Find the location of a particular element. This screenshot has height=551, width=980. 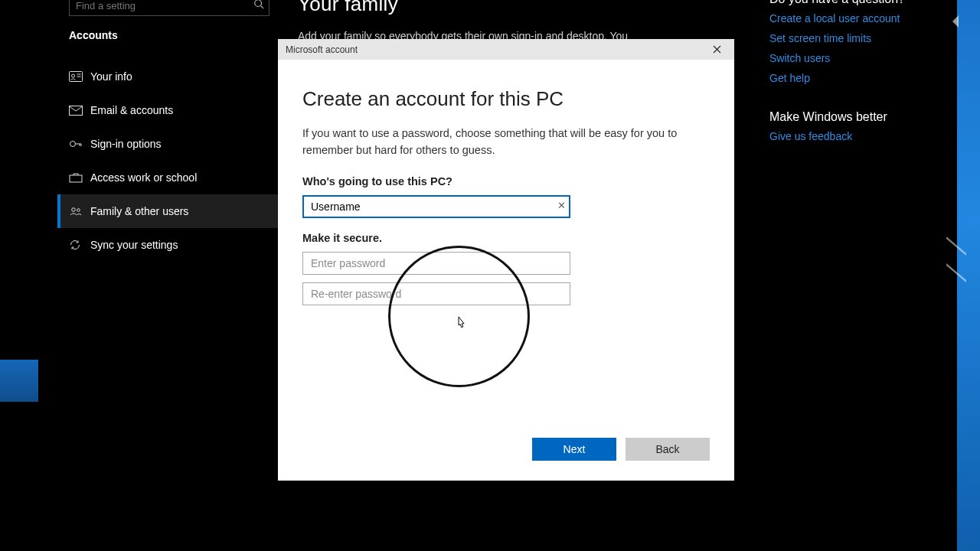

secure-label: Make it secure. is located at coordinates (506, 238).